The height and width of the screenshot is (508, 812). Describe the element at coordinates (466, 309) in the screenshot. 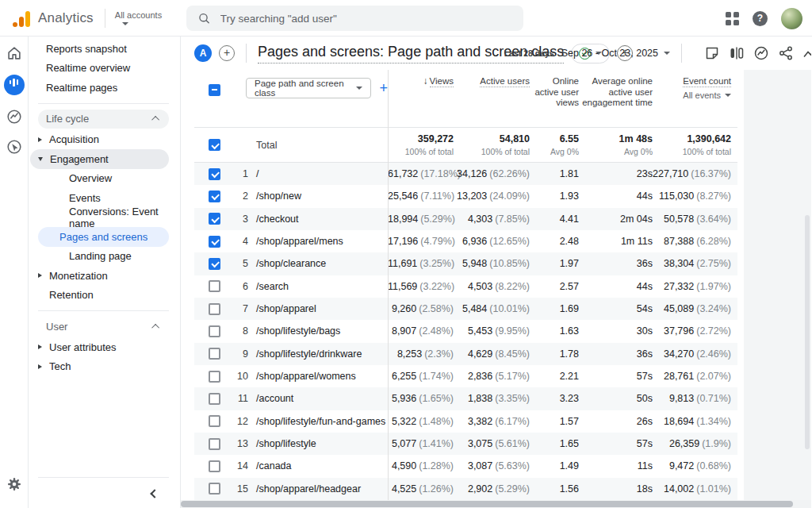

I see `table-row: 7 /shop/apparel 9,260(2.58%) 5,484(10.01…` at that location.